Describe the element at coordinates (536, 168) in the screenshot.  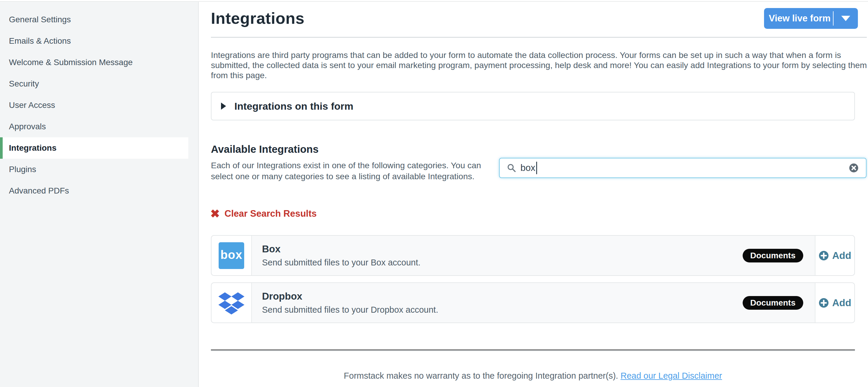
I see `text-cursor` at that location.